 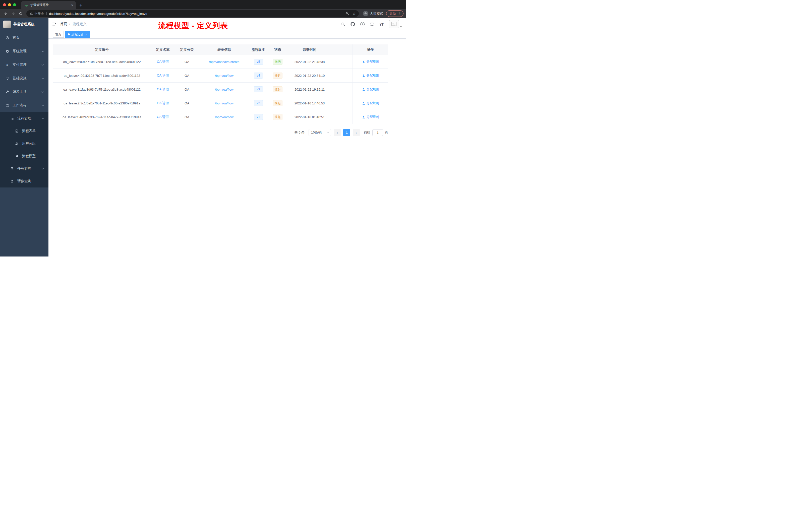 I want to click on page-size-select: 10条/页, so click(x=320, y=133).